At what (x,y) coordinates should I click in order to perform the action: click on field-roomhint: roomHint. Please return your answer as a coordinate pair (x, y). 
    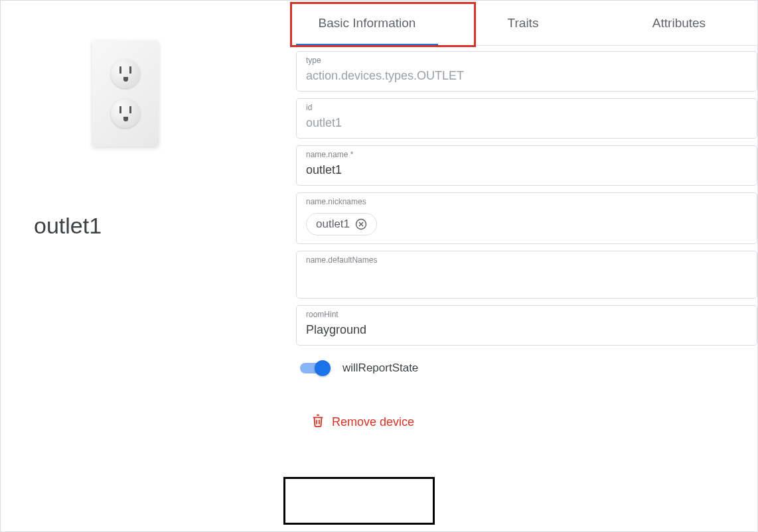
    Looking at the image, I should click on (527, 325).